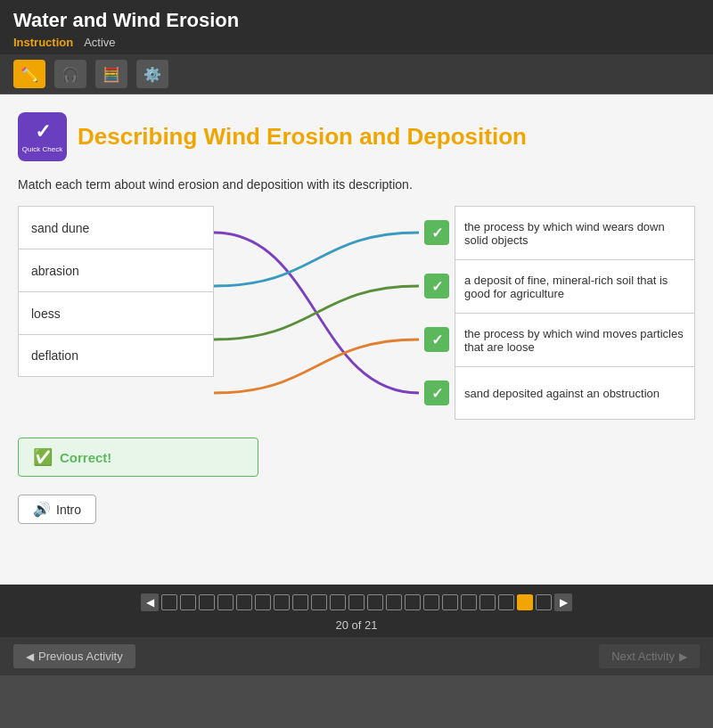 This screenshot has width=713, height=728. I want to click on app-title: Water and Wind Erosion, so click(356, 20).